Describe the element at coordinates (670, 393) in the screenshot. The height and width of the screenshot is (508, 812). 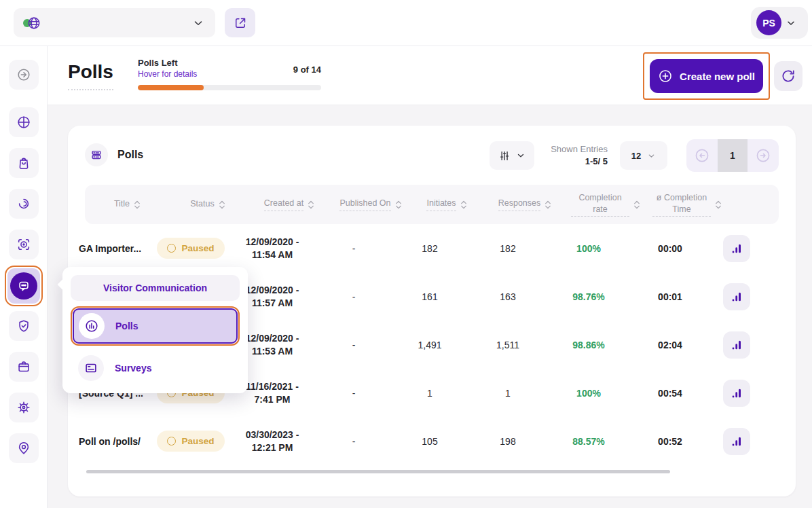
I see `poll-completion-time: 00:54` at that location.